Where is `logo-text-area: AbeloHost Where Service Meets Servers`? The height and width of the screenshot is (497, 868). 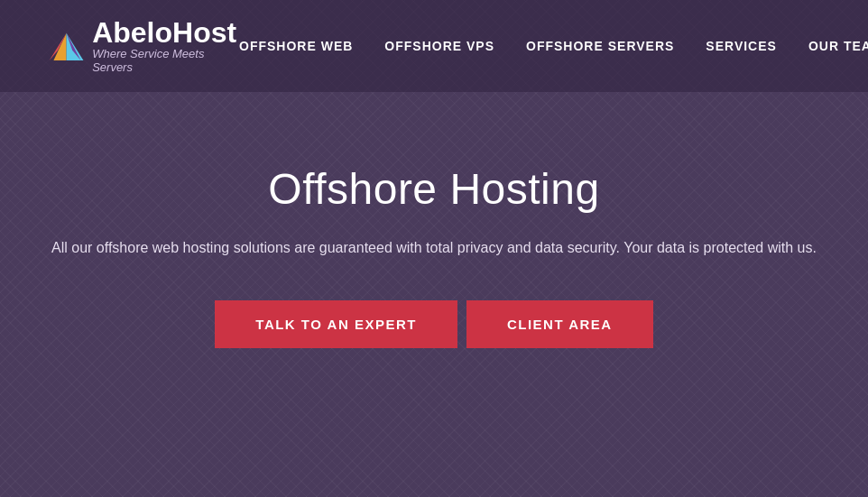
logo-text-area: AbeloHost Where Service Meets Servers is located at coordinates (166, 46).